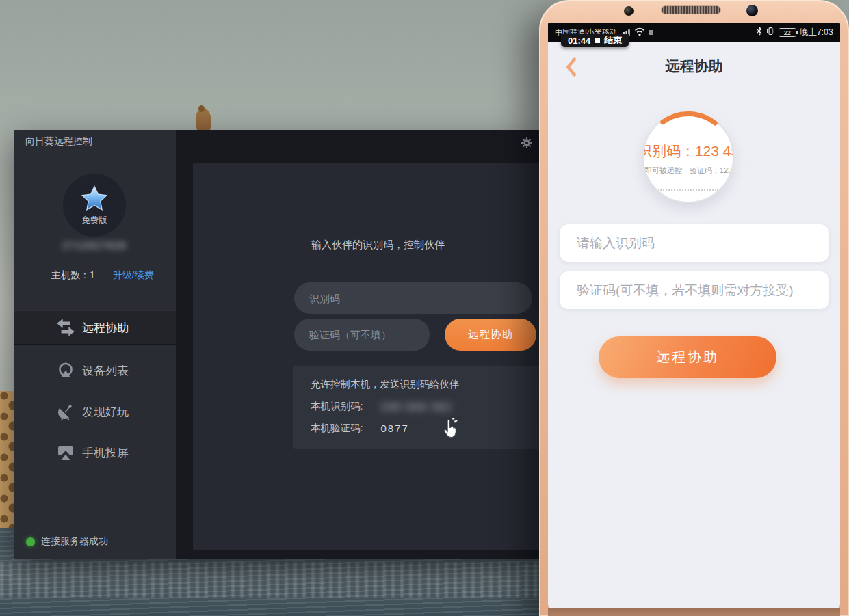  Describe the element at coordinates (629, 11) in the screenshot. I see `phone-front-sensor` at that location.